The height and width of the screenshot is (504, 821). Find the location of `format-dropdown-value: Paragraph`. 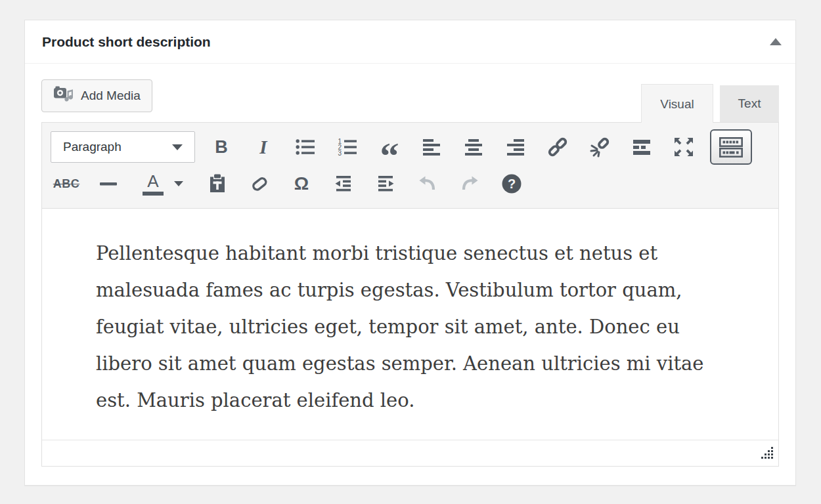

format-dropdown-value: Paragraph is located at coordinates (92, 147).